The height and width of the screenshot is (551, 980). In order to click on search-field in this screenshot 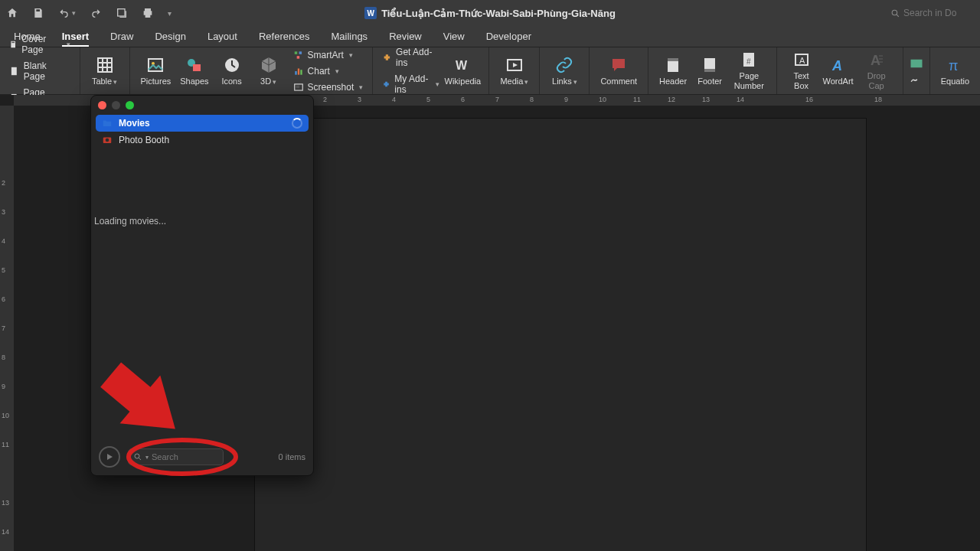, I will do `click(931, 13)`.